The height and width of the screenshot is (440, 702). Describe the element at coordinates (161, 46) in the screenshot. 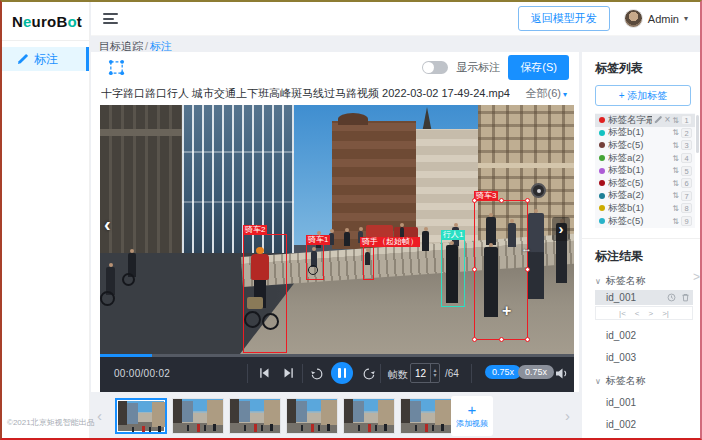

I see `breadcrumb-current: 标注` at that location.